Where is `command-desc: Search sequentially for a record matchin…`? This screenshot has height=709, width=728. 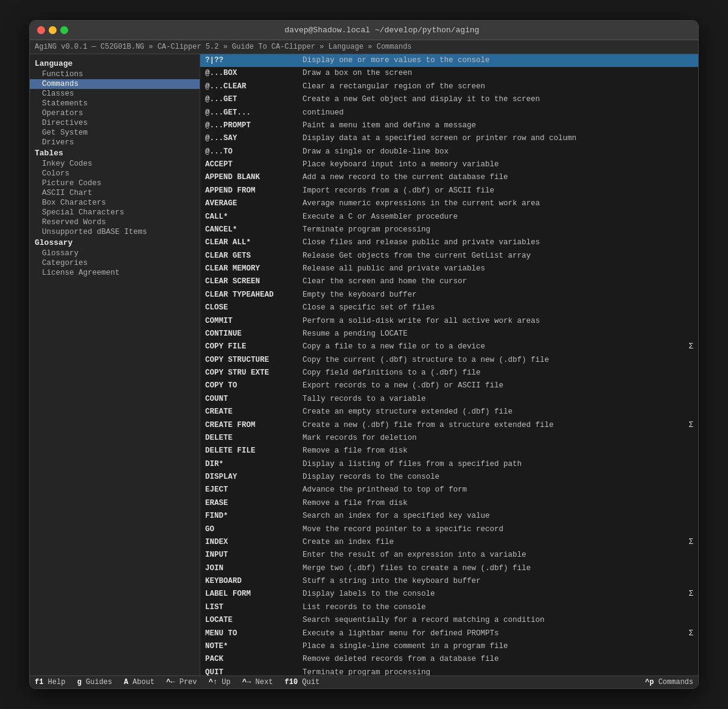 command-desc: Search sequentially for a record matchin… is located at coordinates (498, 620).